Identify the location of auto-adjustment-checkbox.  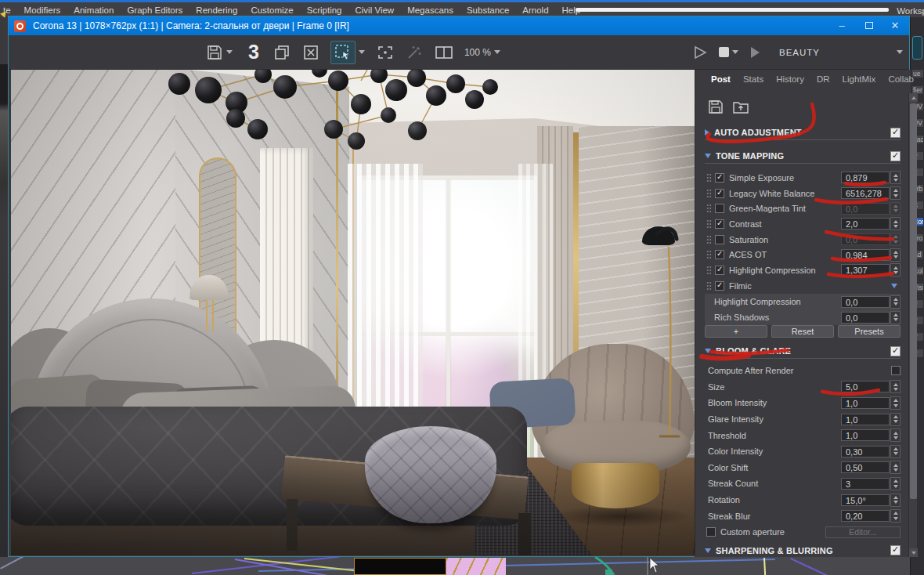
(896, 133).